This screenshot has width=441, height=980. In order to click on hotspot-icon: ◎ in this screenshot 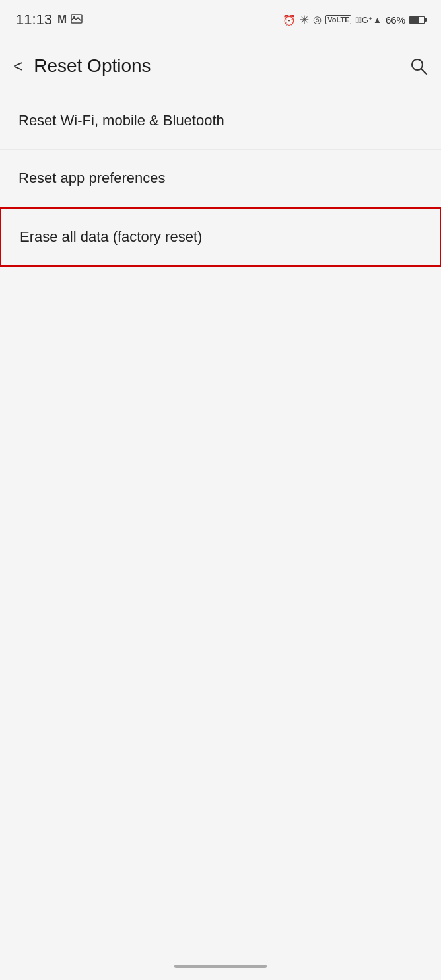, I will do `click(317, 20)`.